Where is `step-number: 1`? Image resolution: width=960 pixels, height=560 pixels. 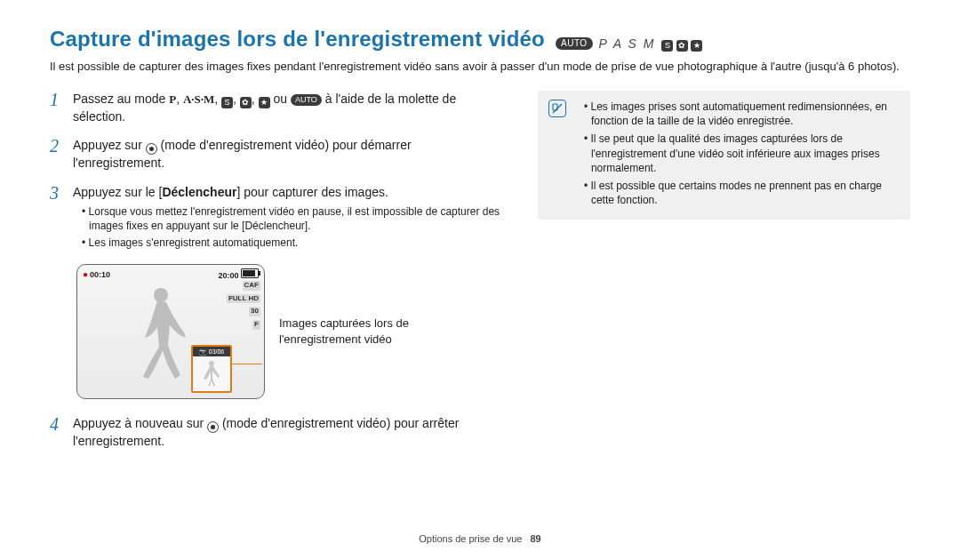
step-number: 1 is located at coordinates (56, 109).